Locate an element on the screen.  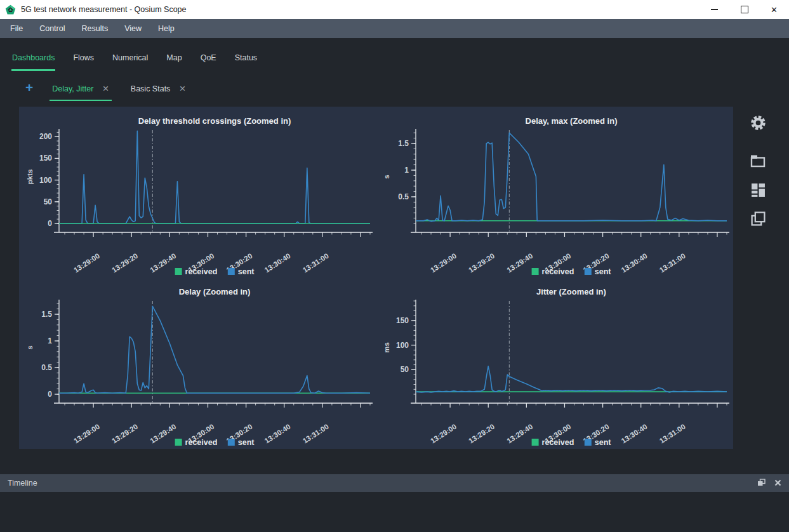
chart-delay-threshold-crossings-zoomed-in: Delay threshold crossings (Zoomed in)pkt… is located at coordinates (199, 196).